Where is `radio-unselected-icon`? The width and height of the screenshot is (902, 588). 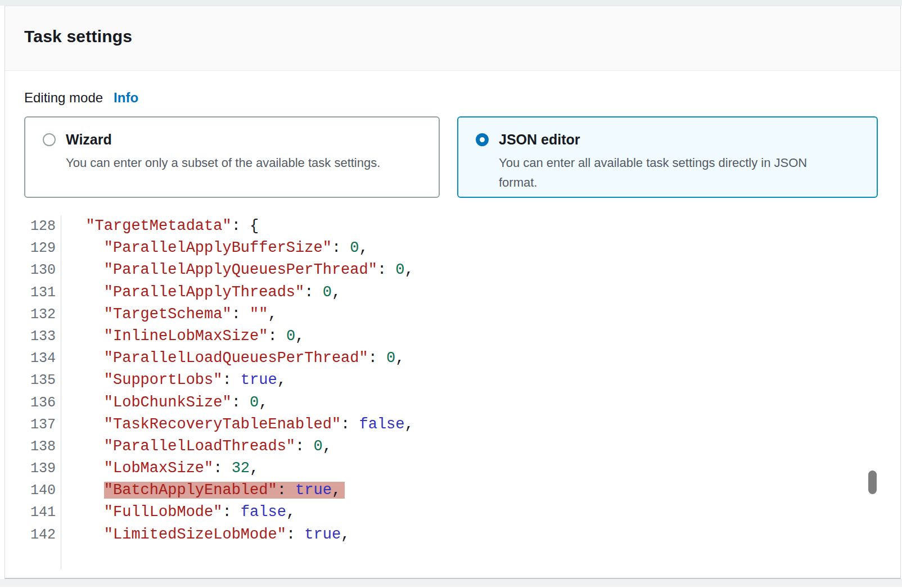 radio-unselected-icon is located at coordinates (49, 139).